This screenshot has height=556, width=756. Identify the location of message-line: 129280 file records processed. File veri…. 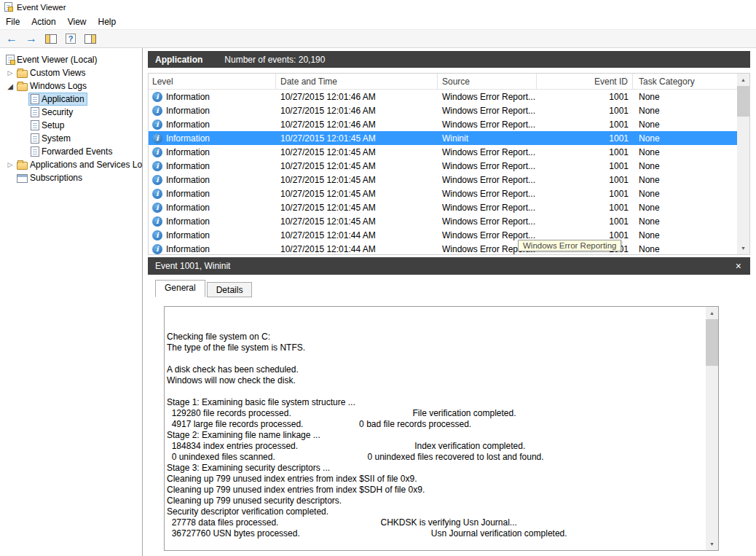
(435, 414).